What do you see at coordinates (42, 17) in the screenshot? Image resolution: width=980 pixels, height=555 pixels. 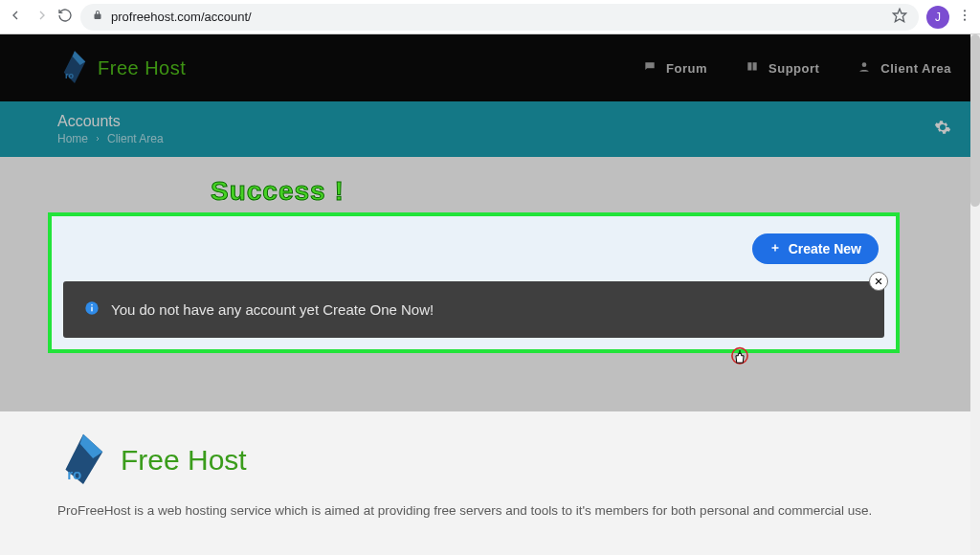 I see `forward-button` at bounding box center [42, 17].